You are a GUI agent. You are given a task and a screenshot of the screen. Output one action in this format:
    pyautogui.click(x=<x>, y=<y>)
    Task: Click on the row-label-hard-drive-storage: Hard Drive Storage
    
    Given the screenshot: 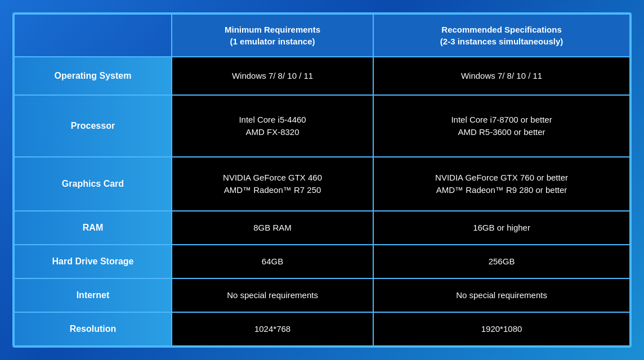 What is the action you would take?
    pyautogui.click(x=93, y=262)
    